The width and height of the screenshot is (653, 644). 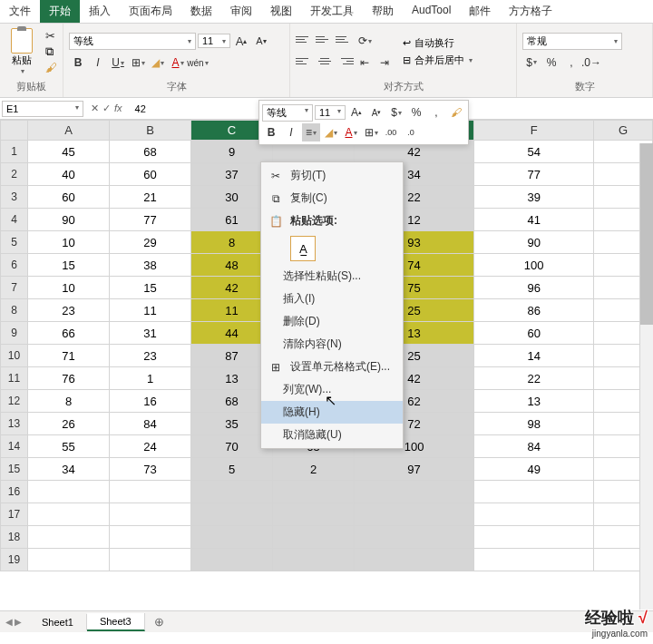 What do you see at coordinates (151, 265) in the screenshot?
I see `cell: 38` at bounding box center [151, 265].